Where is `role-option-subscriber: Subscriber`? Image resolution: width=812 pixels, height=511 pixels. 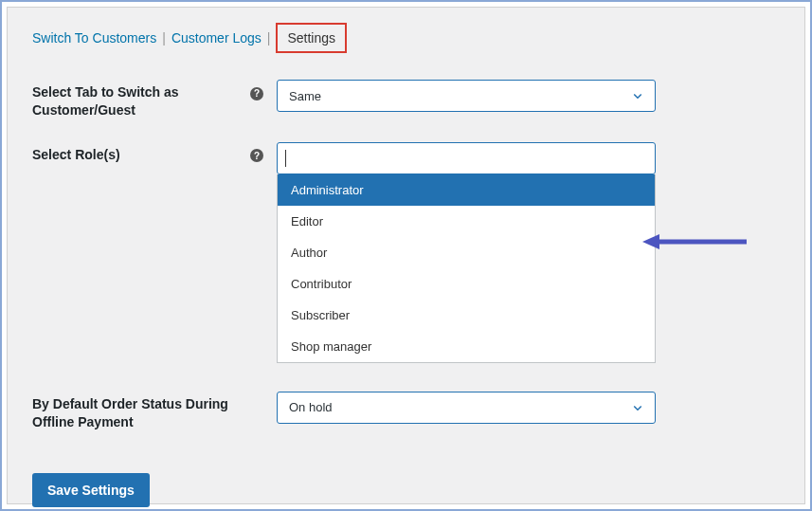
role-option-subscriber: Subscriber is located at coordinates (466, 315).